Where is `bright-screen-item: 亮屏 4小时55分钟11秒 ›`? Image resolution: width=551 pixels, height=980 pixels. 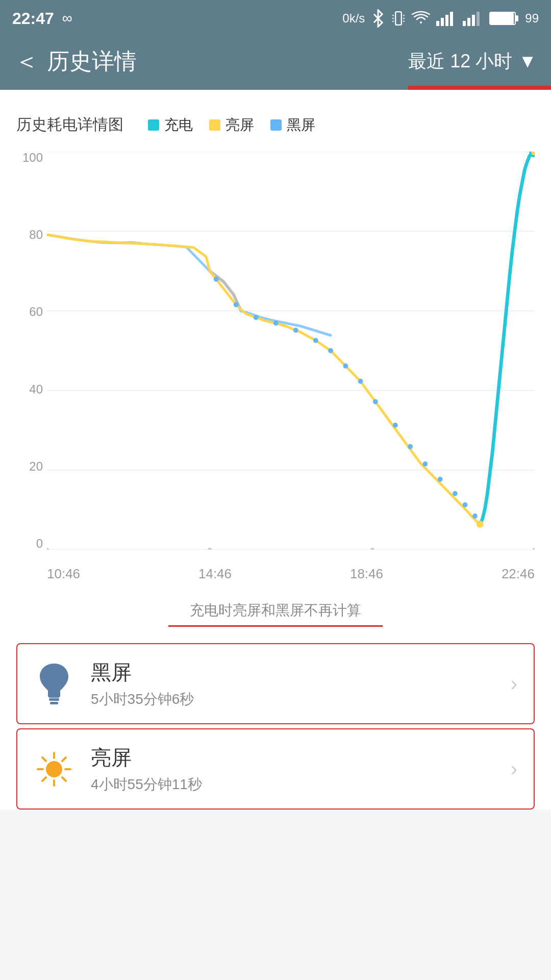 bright-screen-item: 亮屏 4小时55分钟11秒 › is located at coordinates (276, 769).